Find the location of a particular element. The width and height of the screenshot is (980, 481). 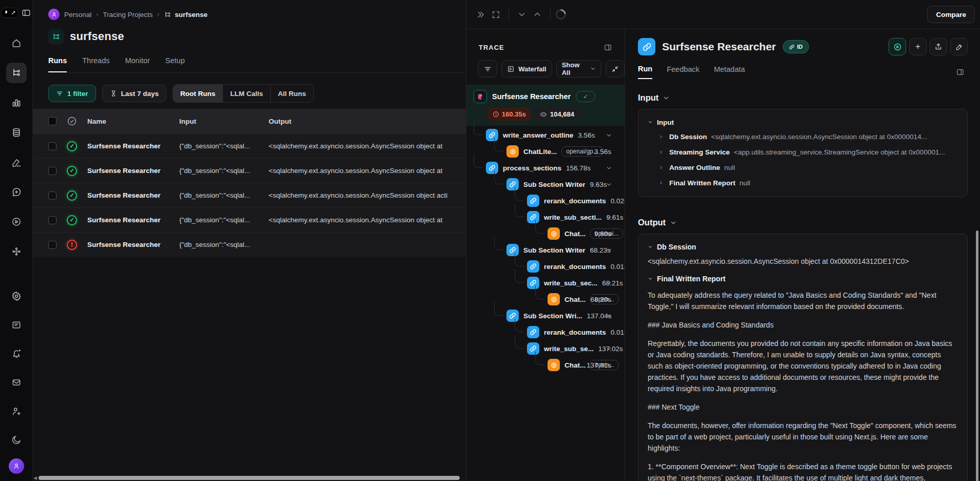

horizontal-scrollbar is located at coordinates (249, 478).